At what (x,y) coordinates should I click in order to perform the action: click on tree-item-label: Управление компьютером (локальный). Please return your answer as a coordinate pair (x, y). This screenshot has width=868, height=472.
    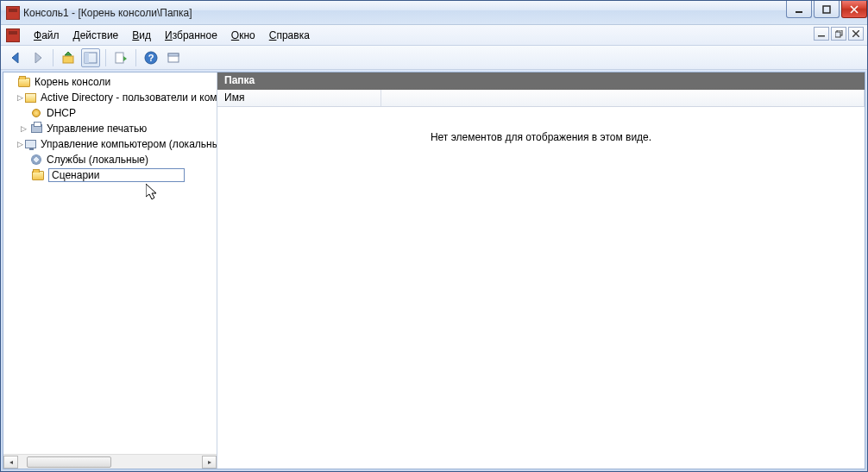
    Looking at the image, I should click on (129, 144).